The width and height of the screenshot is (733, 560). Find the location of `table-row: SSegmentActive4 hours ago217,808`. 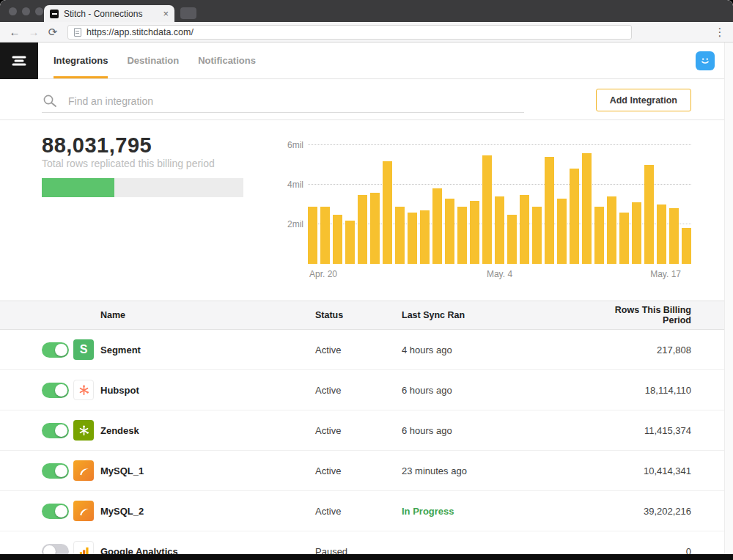

table-row: SSegmentActive4 hours ago217,808 is located at coordinates (366, 350).